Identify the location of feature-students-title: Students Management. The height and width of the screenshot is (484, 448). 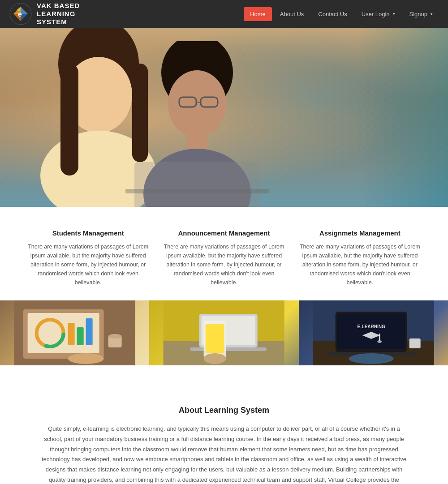
(88, 233).